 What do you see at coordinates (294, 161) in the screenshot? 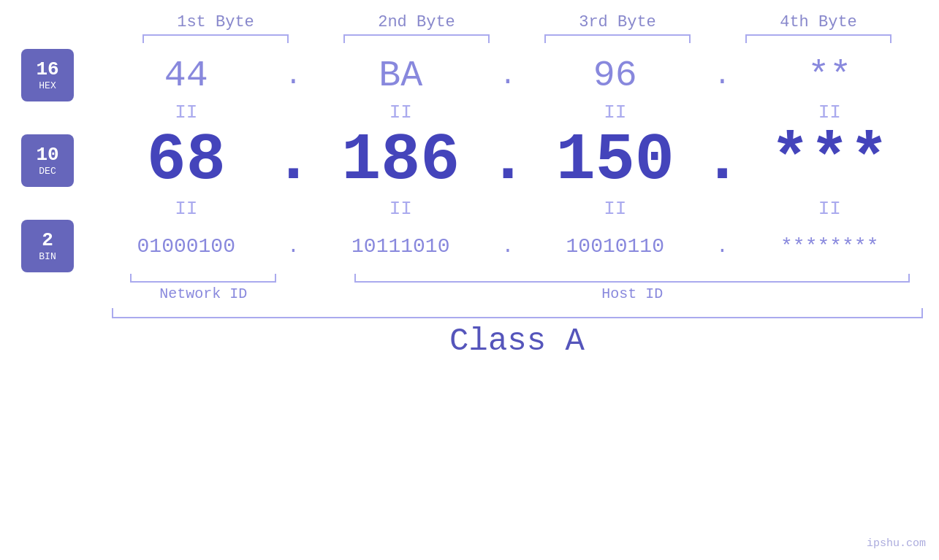
I see `dec-dot1-sym: .` at bounding box center [294, 161].